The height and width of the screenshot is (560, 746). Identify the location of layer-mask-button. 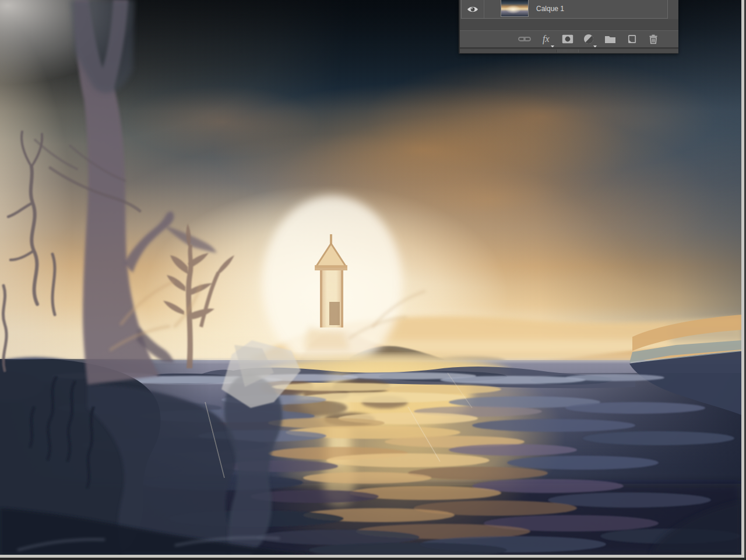
(568, 39).